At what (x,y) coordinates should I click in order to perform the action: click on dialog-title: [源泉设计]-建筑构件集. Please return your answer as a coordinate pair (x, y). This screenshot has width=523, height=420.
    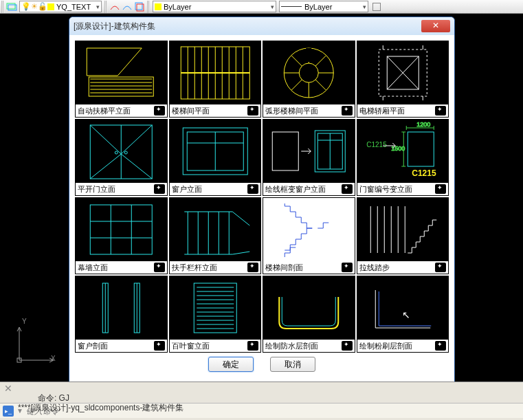
    Looking at the image, I should click on (114, 26).